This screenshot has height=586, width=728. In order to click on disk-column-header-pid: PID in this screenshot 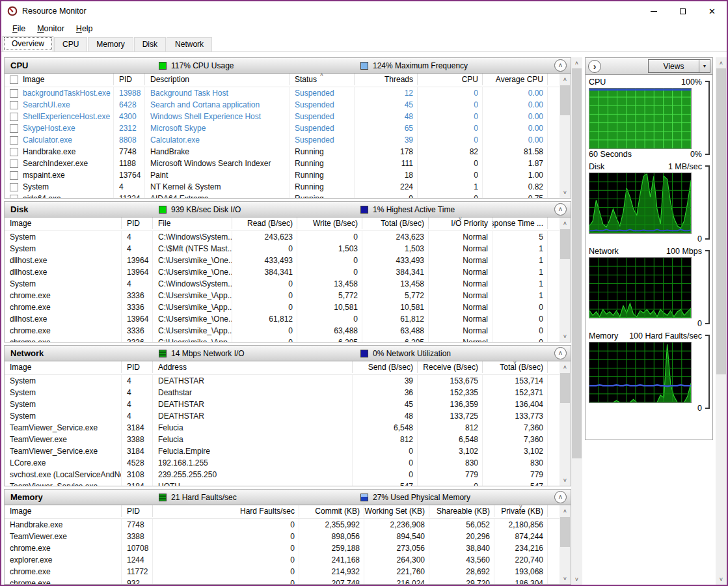, I will do `click(137, 223)`.